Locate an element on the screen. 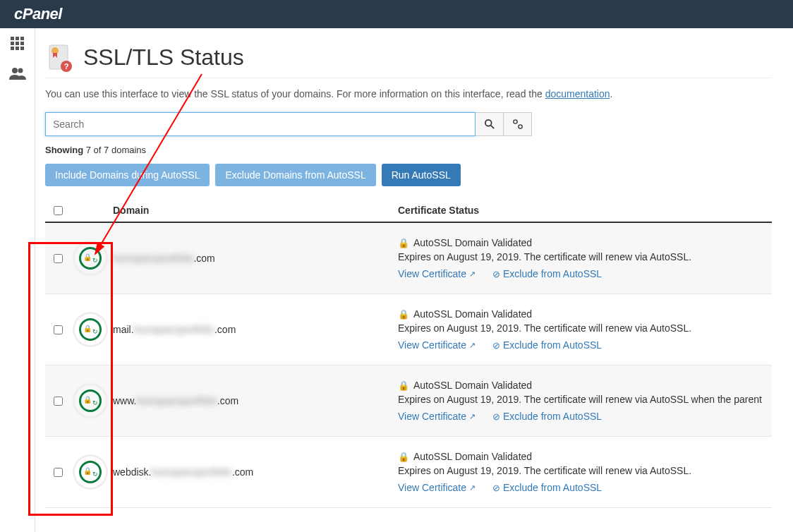 This screenshot has width=793, height=532. gear-icon is located at coordinates (518, 124).